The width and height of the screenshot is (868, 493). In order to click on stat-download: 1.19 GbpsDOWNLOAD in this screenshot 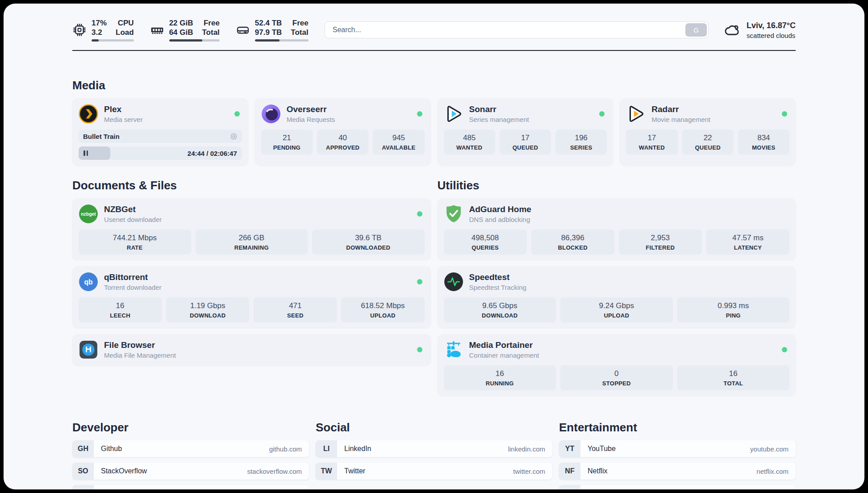, I will do `click(208, 310)`.